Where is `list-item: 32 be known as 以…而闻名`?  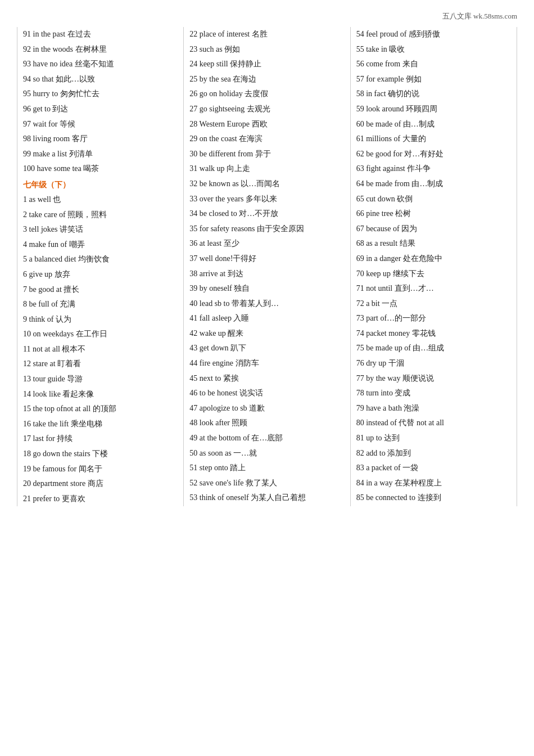
list-item: 32 be known as 以…而闻名 is located at coordinates (266, 184).